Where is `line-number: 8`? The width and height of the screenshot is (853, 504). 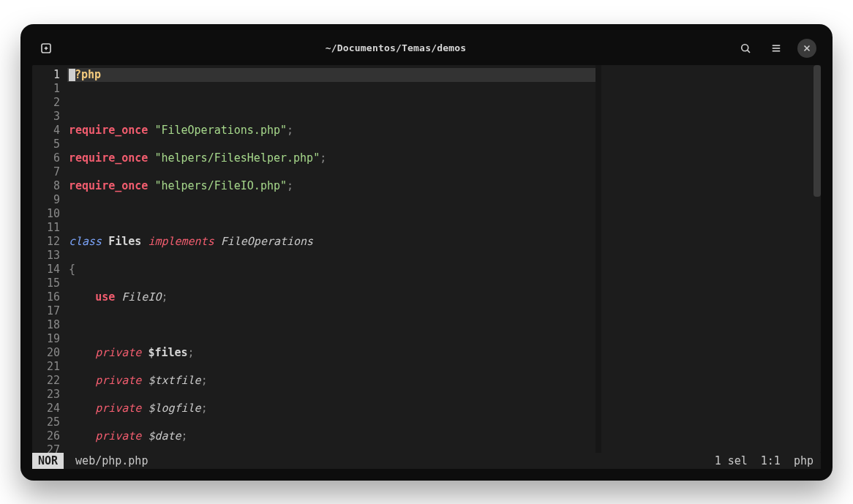 line-number: 8 is located at coordinates (48, 186).